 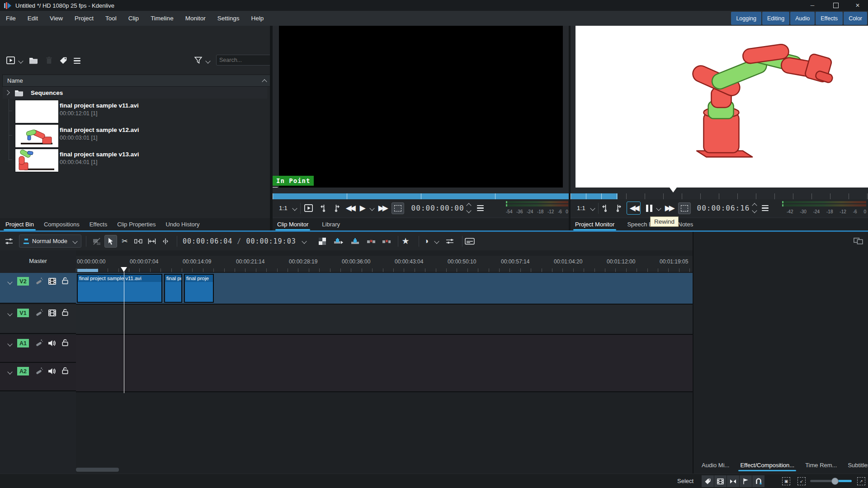 What do you see at coordinates (857, 465) in the screenshot?
I see `tab-subtitles: Subtitles` at bounding box center [857, 465].